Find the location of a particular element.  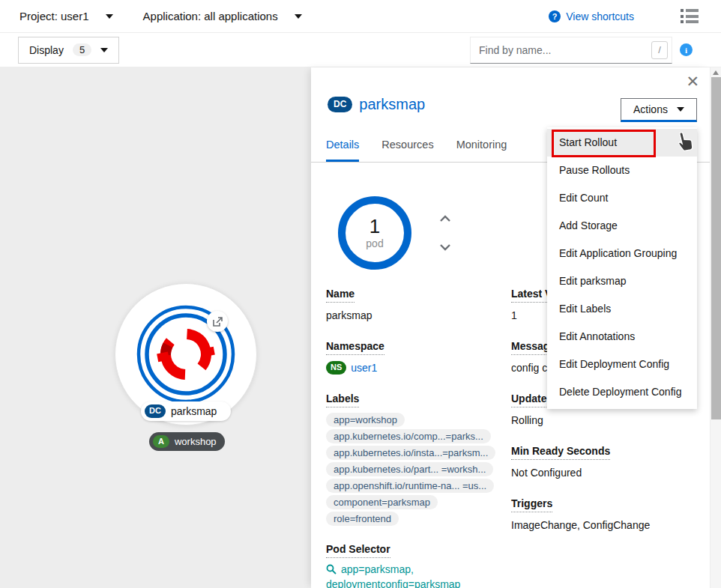

actions-dropdown-menu: Start Rollout Pause Rollouts Edit Count … is located at coordinates (622, 268).